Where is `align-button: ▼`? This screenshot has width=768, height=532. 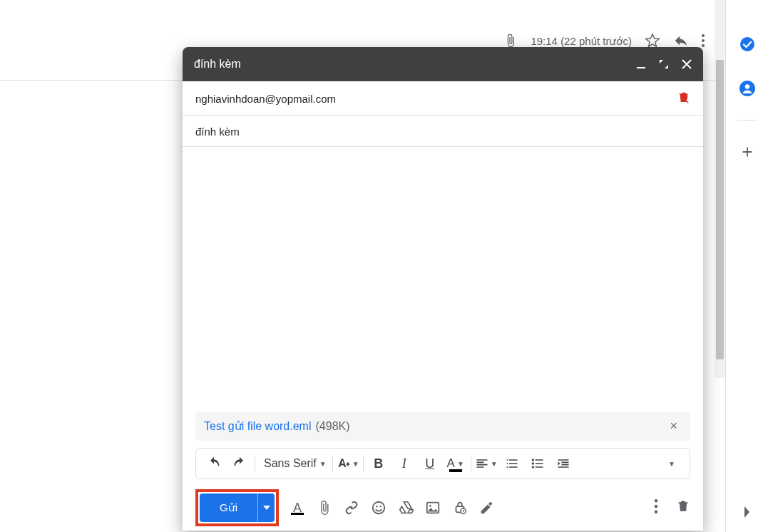 align-button: ▼ is located at coordinates (486, 464).